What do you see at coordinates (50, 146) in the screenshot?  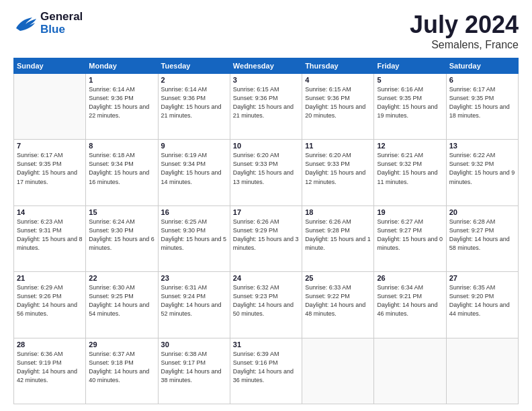 I see `day-number: 7` at bounding box center [50, 146].